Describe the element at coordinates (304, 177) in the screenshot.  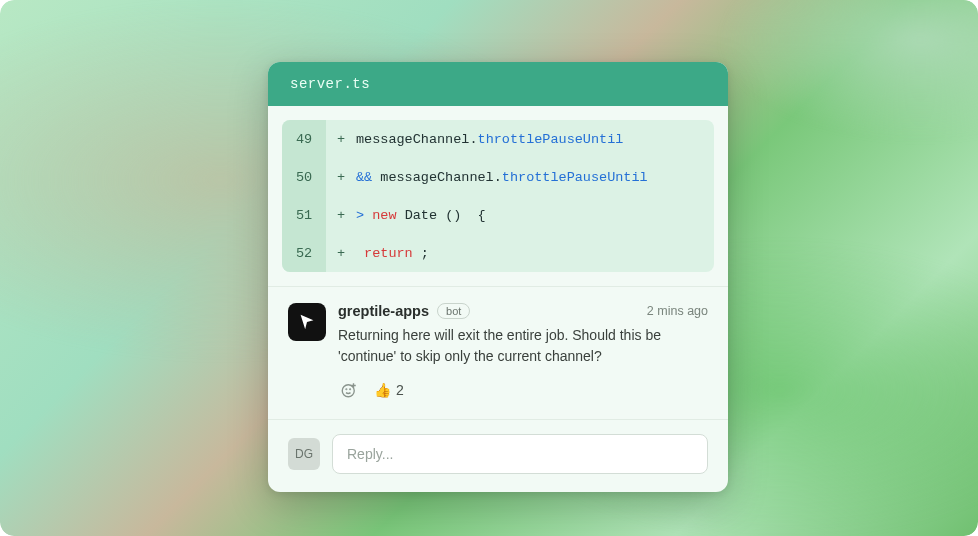
I see `line-number: 50` at that location.